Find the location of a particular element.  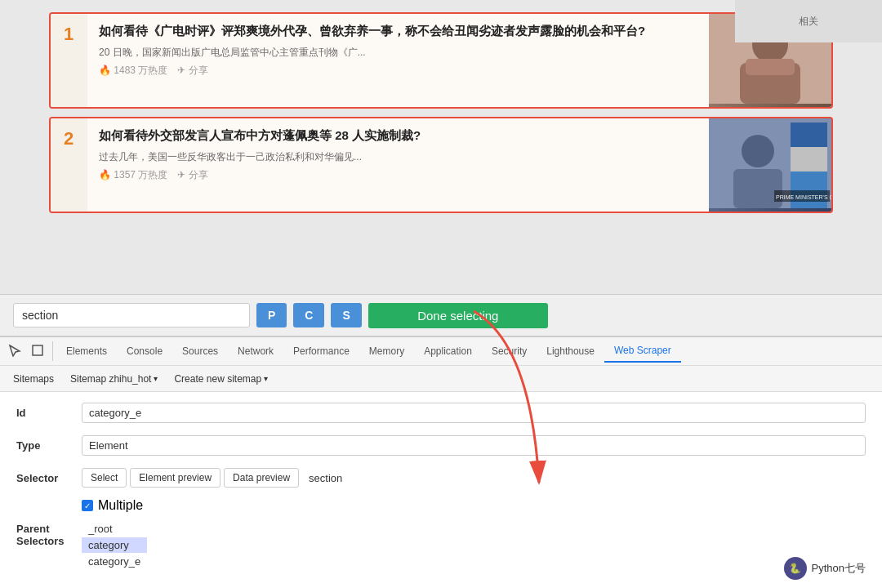

type-label: Type is located at coordinates (49, 446).